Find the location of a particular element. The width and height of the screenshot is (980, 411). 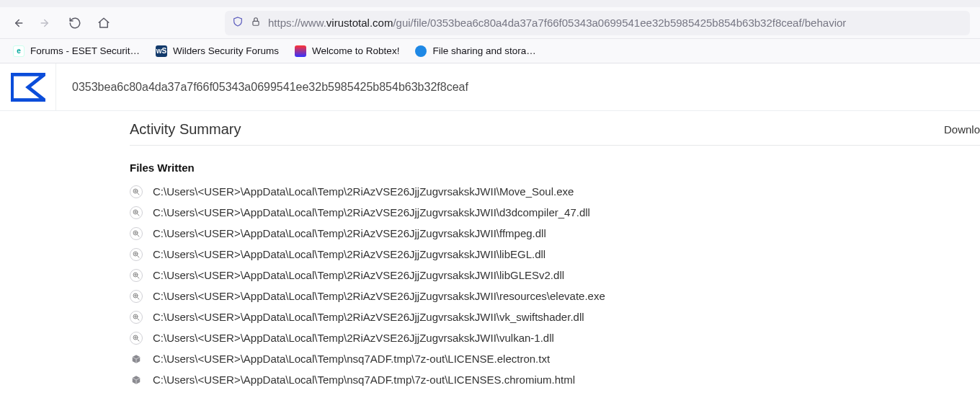

files-written-heading: Files Written is located at coordinates (555, 167).